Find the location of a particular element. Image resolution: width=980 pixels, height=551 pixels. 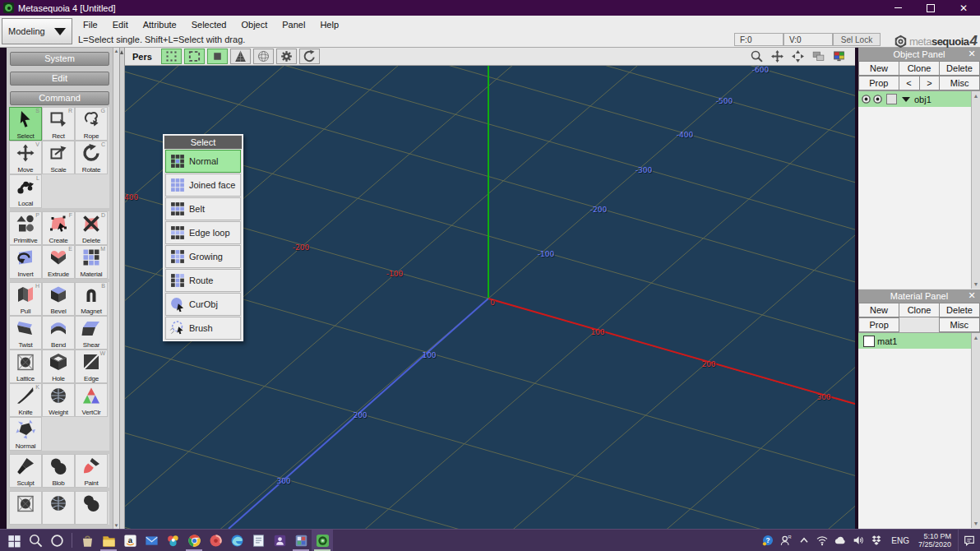

material-clone-button: Clone is located at coordinates (919, 310).